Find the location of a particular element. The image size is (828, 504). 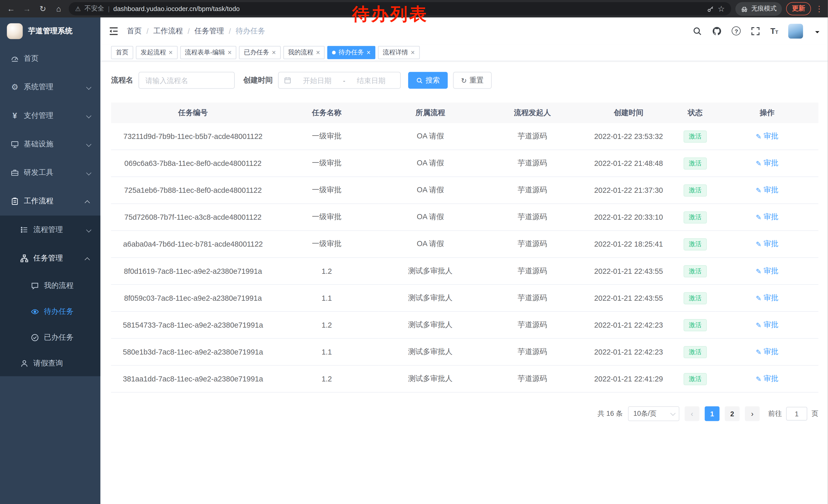

update-button: 更新 is located at coordinates (799, 9).